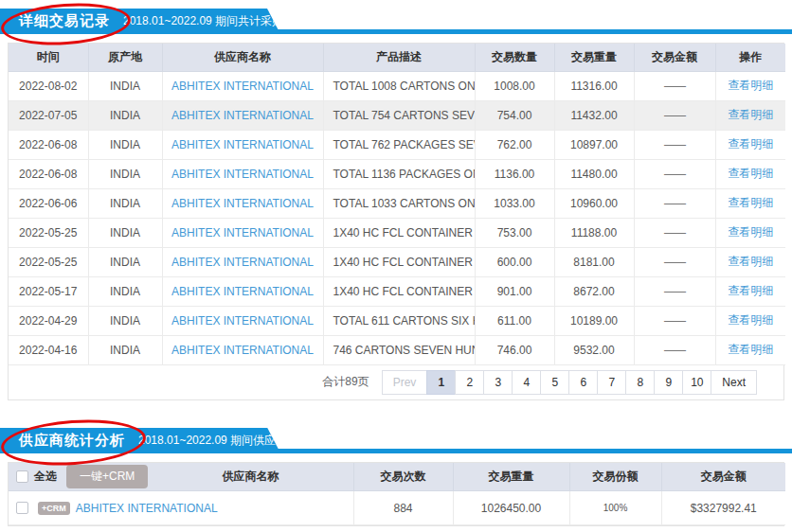  Describe the element at coordinates (675, 320) in the screenshot. I see `amount-cell: ——` at that location.